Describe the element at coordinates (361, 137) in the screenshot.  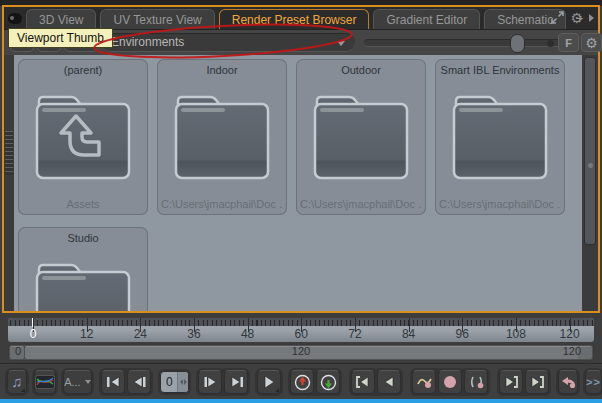
I see `preset-folder-tile: Outdoor C:\Users\jmacphail\Doc ...` at that location.